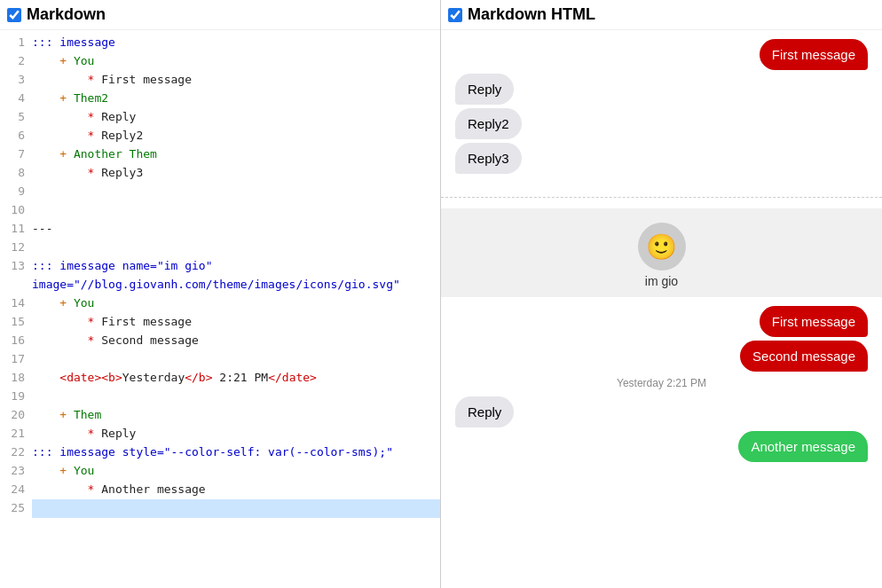  I want to click on msg-row-reply2: Reply2, so click(662, 124).